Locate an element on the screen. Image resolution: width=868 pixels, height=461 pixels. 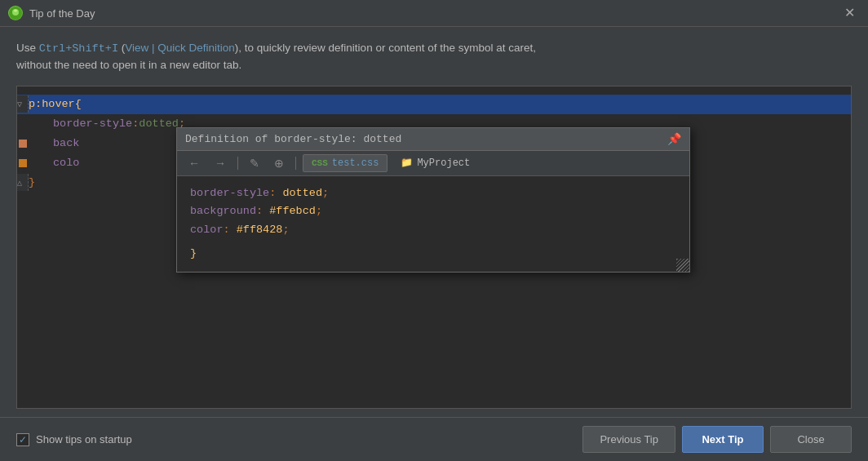
tip-text-part4: without the need to open it in a new edi… is located at coordinates (129, 65).